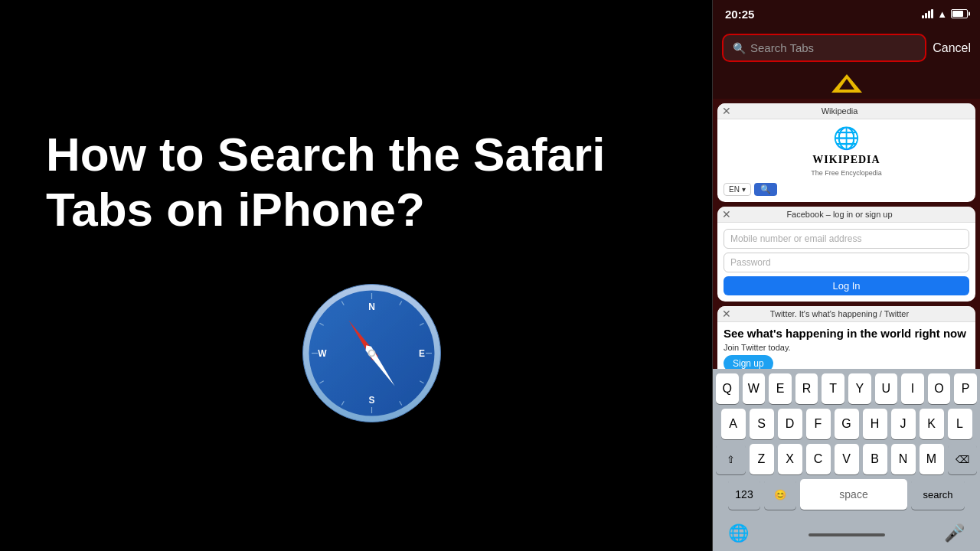 This screenshot has height=551, width=980. Describe the element at coordinates (847, 459) in the screenshot. I see `key-v: V` at that location.